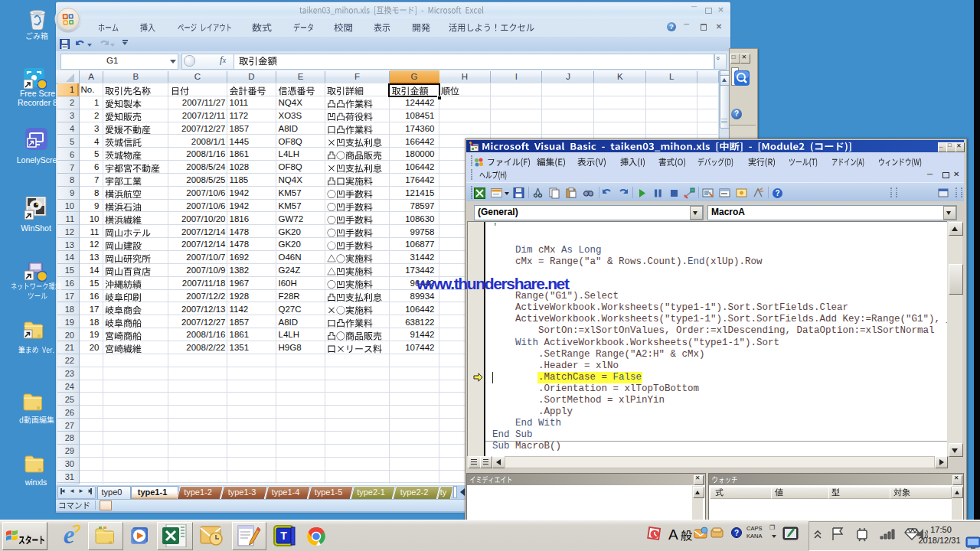 This screenshot has height=551, width=980. I want to click on svg-text: T, so click(283, 536).